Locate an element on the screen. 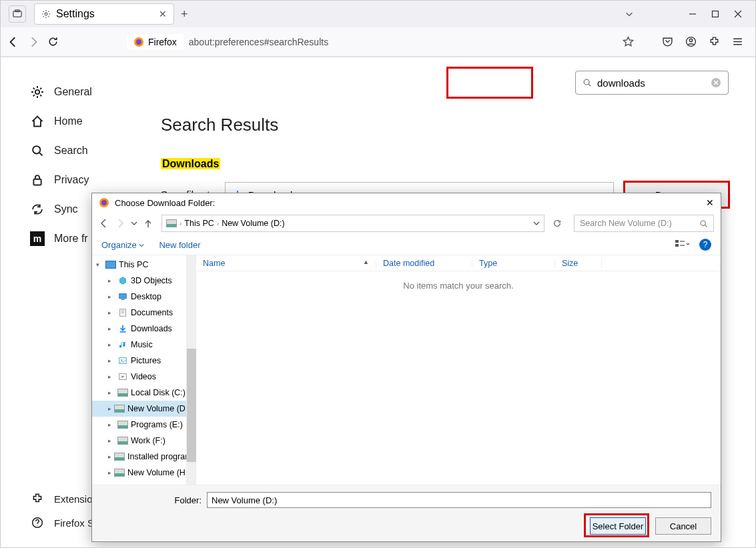 The image size is (756, 548). tree-item: ▸Documents is located at coordinates (139, 313).